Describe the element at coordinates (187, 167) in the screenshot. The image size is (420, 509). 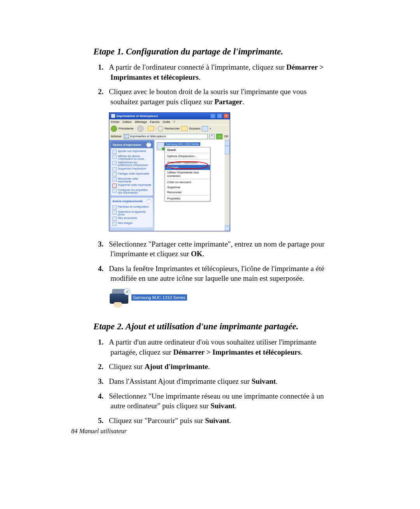
I see `menu-share: Partager...` at that location.